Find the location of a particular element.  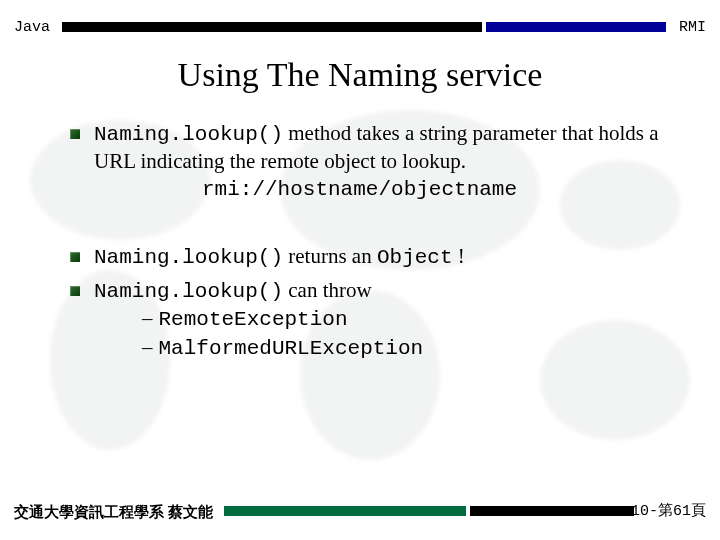

bullet-3: Naming.lookup() can throw –RemoteExcepti… is located at coordinates (375, 320).